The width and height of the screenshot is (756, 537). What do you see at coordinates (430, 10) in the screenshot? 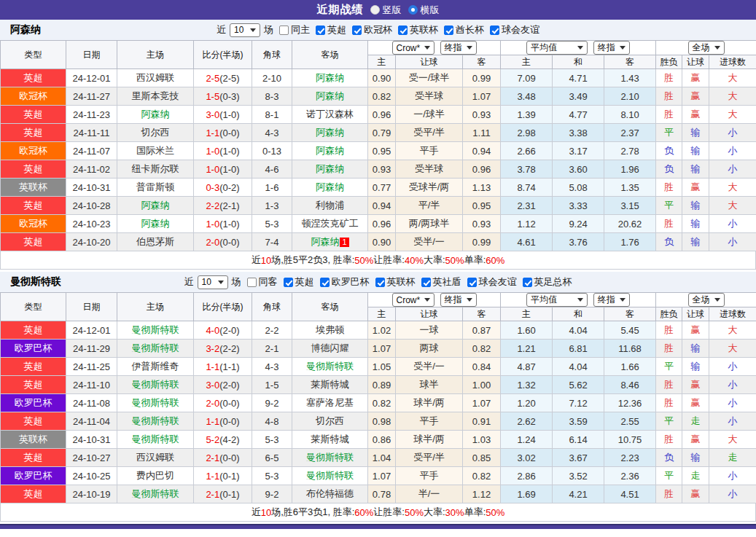
I see `horizontal-radio-label: 横版` at bounding box center [430, 10].